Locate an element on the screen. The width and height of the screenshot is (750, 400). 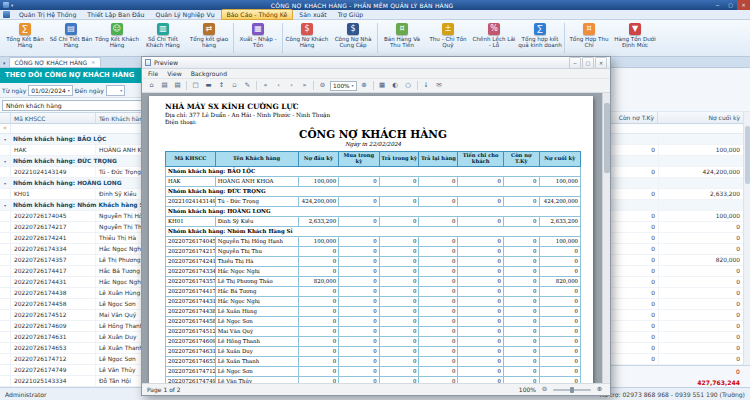
ribbon-button: ¤Bán Hàng Và Thu Tiền is located at coordinates (402, 38).